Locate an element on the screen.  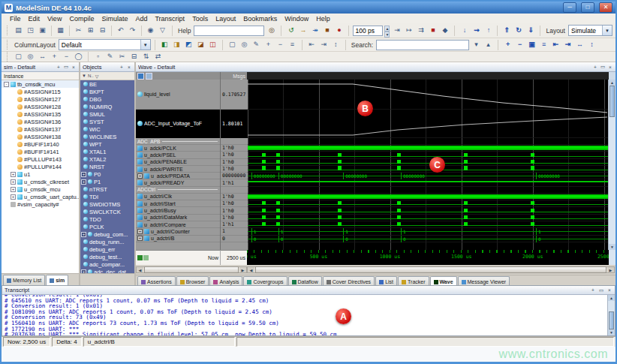
wave-tree-icon is located at coordinates (141, 77).